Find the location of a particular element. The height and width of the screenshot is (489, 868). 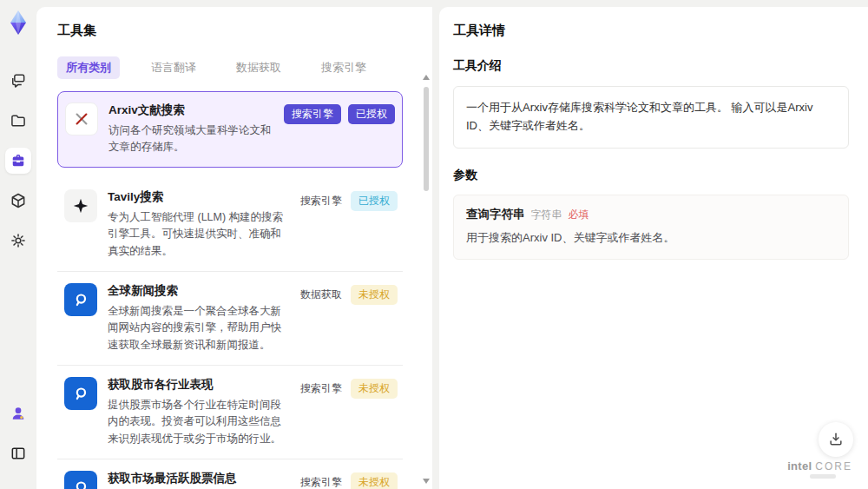

sidebar-item-settings is located at coordinates (18, 241).